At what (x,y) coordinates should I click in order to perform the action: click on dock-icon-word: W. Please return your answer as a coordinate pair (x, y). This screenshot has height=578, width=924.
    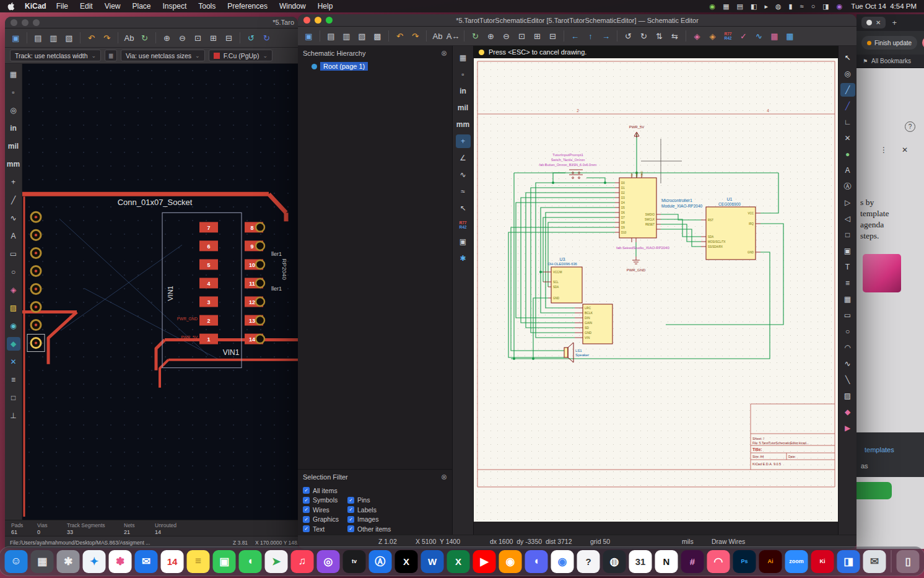
    Looking at the image, I should click on (432, 561).